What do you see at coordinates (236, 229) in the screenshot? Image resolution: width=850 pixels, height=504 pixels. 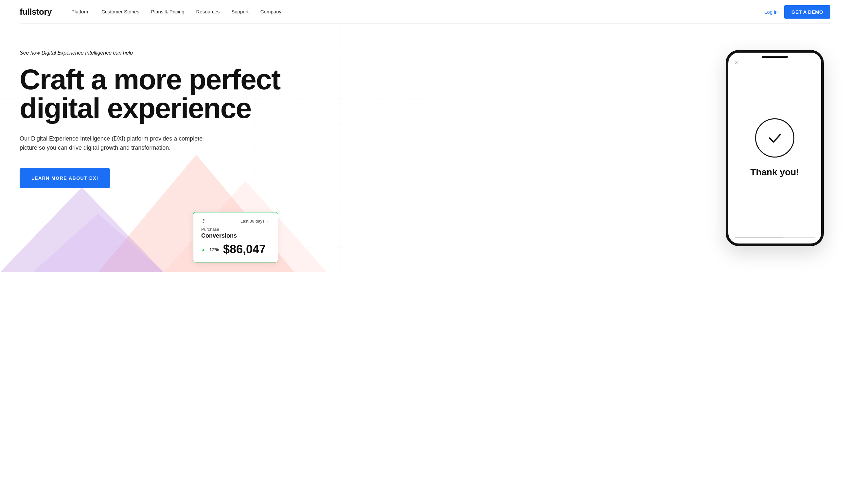 I see `card-title: Purchase` at bounding box center [236, 229].